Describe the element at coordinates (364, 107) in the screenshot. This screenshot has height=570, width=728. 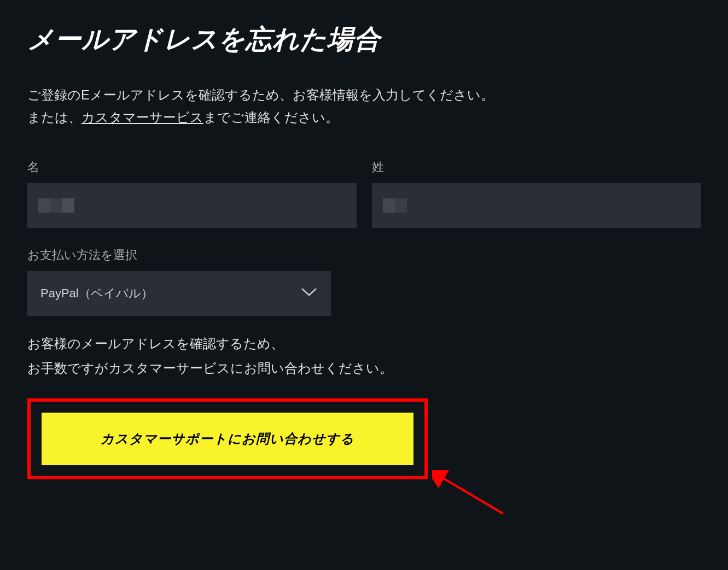
I see `description-text: ご登録のEメールアドレスを確認するため、お客様情報を入力してください。 または、…` at that location.